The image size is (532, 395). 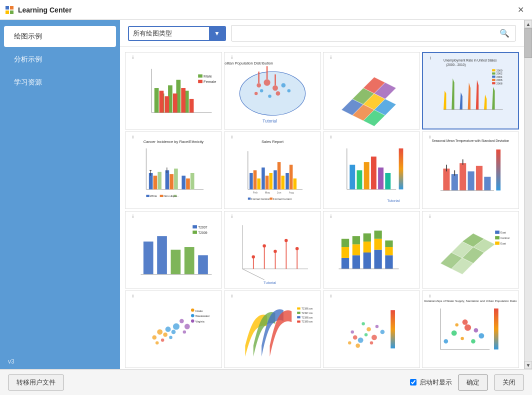 What do you see at coordinates (372, 329) in the screenshot?
I see `chart-cell-15: i` at bounding box center [372, 329].